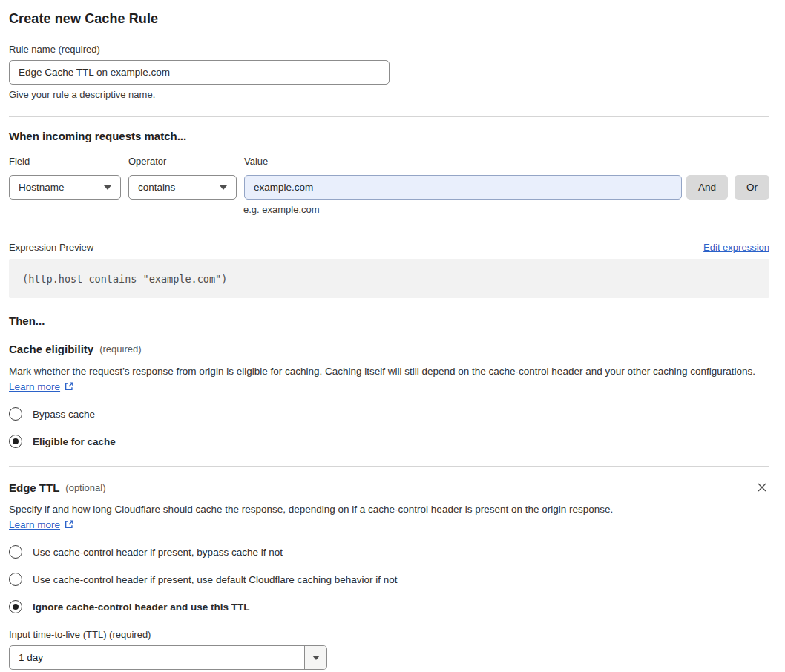  Describe the element at coordinates (199, 73) in the screenshot. I see `rule-name-input` at that location.